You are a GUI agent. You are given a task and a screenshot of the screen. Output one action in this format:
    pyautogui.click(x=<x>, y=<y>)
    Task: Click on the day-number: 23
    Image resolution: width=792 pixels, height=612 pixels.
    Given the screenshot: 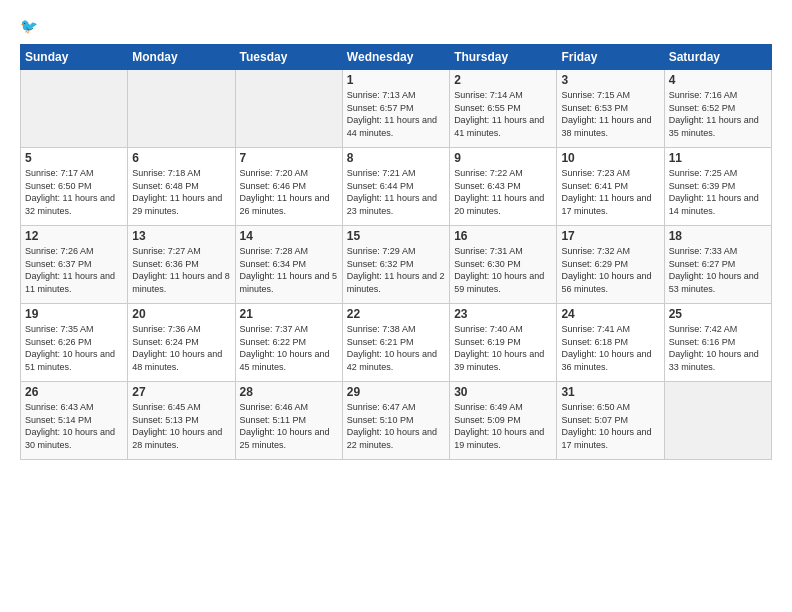 What is the action you would take?
    pyautogui.click(x=503, y=314)
    